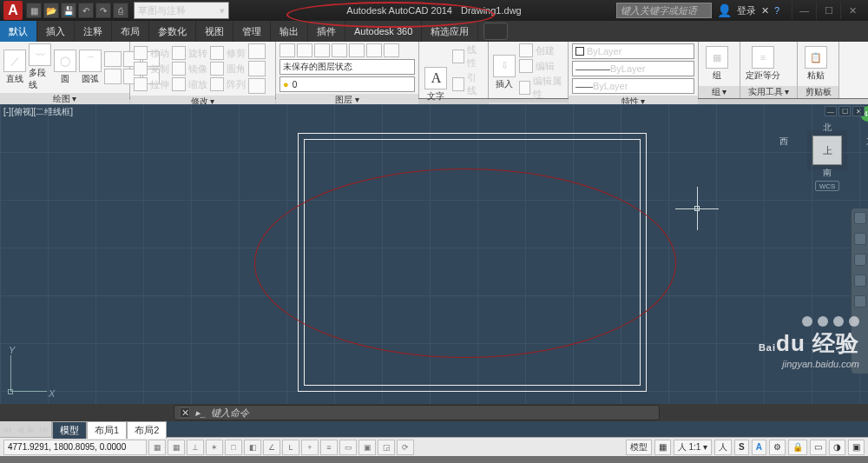  Describe the element at coordinates (784, 150) in the screenshot. I see `viewcube-west: 西` at that location.